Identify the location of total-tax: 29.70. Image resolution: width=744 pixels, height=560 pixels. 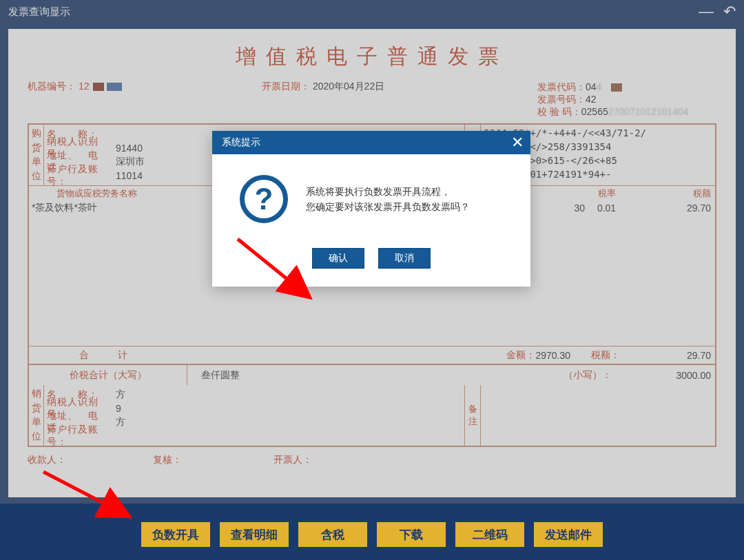
(674, 355).